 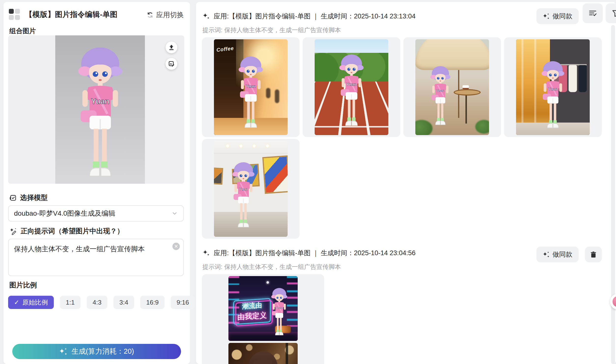 What do you see at coordinates (268, 282) in the screenshot?
I see `moon` at bounding box center [268, 282].